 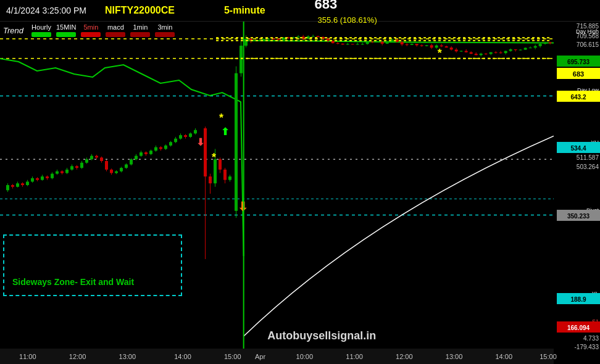 What do you see at coordinates (115, 30) in the screenshot?
I see `toolbar-macd: macd` at bounding box center [115, 30].